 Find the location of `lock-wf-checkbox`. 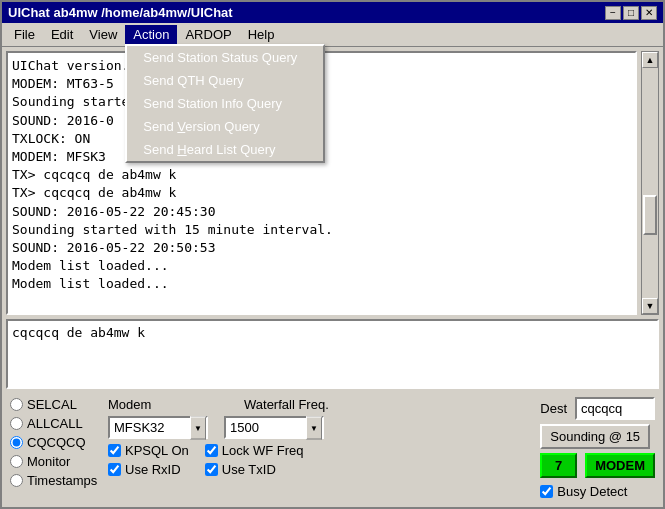

lock-wf-checkbox is located at coordinates (212, 450).